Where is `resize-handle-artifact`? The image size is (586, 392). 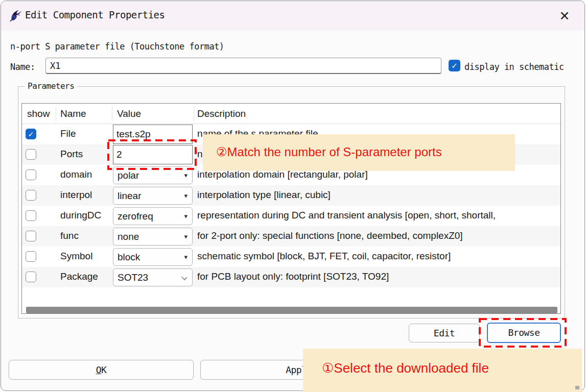 resize-handle-artifact is located at coordinates (577, 388).